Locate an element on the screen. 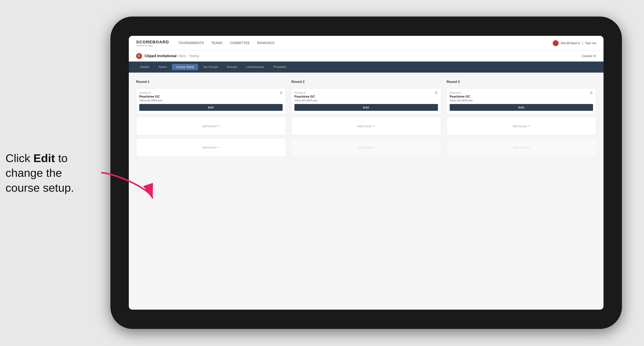  round-2-course-name: Peachtree GC is located at coordinates (366, 97).